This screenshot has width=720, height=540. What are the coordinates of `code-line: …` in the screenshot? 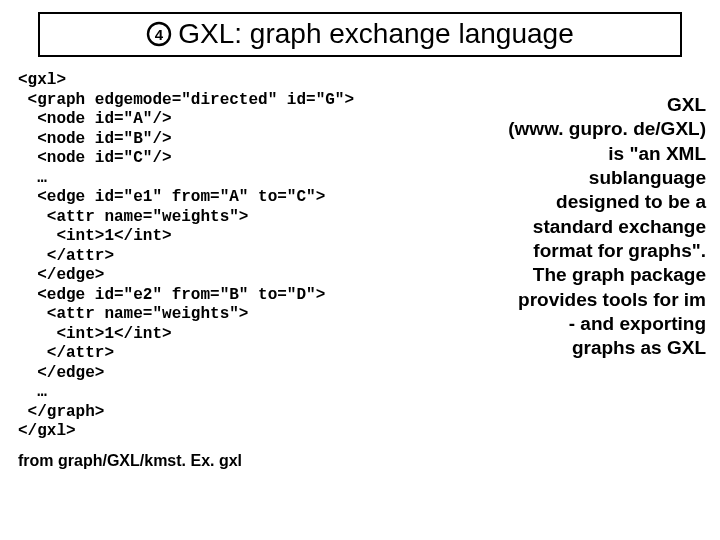 It's located at (360, 393).